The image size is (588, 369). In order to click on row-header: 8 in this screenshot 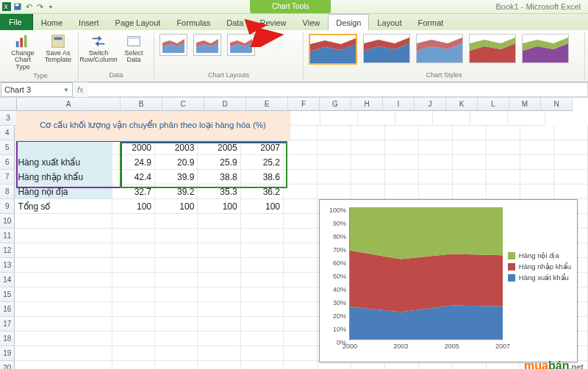, I will do `click(7, 192)`.